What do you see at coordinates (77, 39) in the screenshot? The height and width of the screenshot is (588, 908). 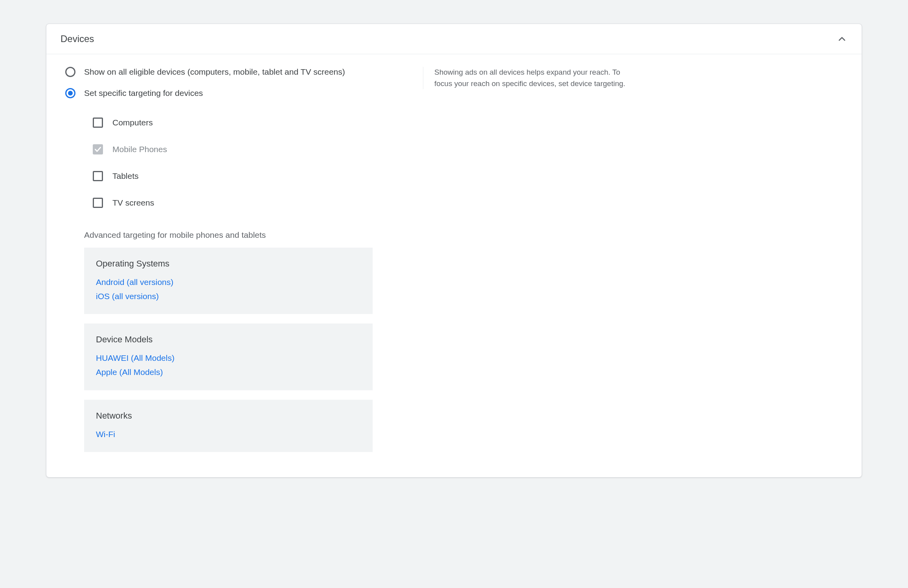 I see `card-title: Devices` at bounding box center [77, 39].